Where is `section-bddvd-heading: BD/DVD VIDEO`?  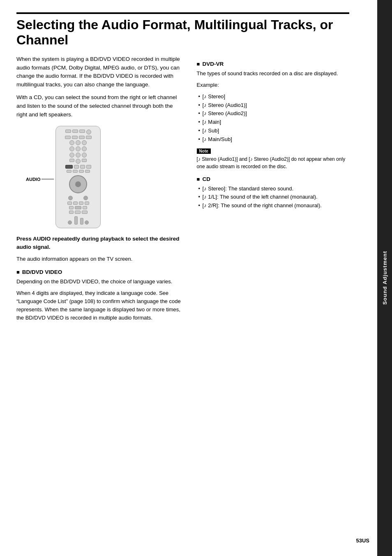
section-bddvd-heading: BD/DVD VIDEO is located at coordinates (100, 272).